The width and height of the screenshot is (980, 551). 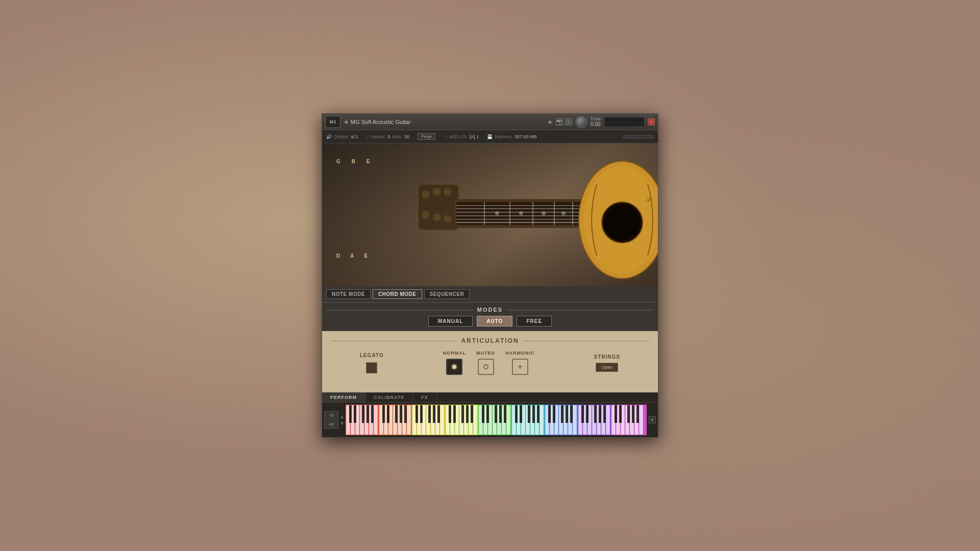 What do you see at coordinates (486, 367) in the screenshot?
I see `muted-mode-btn` at bounding box center [486, 367].